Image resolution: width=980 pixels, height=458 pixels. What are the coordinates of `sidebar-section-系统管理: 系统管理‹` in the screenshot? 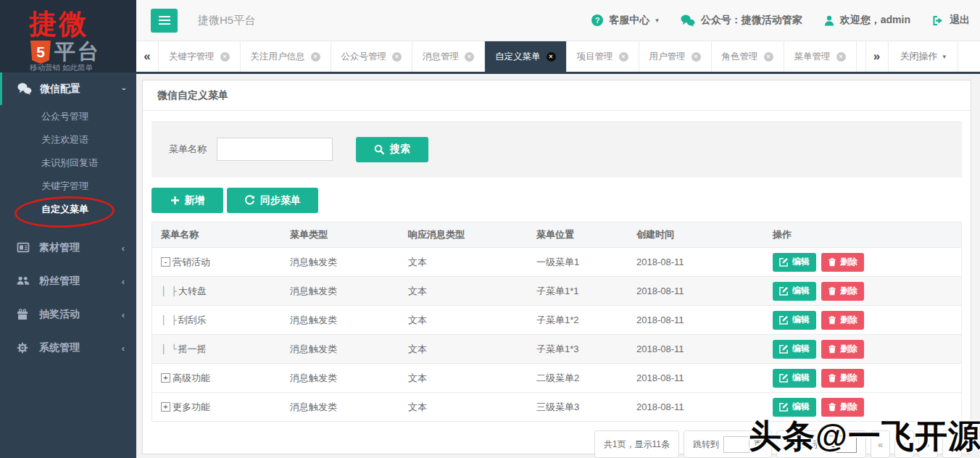 It's located at (68, 348).